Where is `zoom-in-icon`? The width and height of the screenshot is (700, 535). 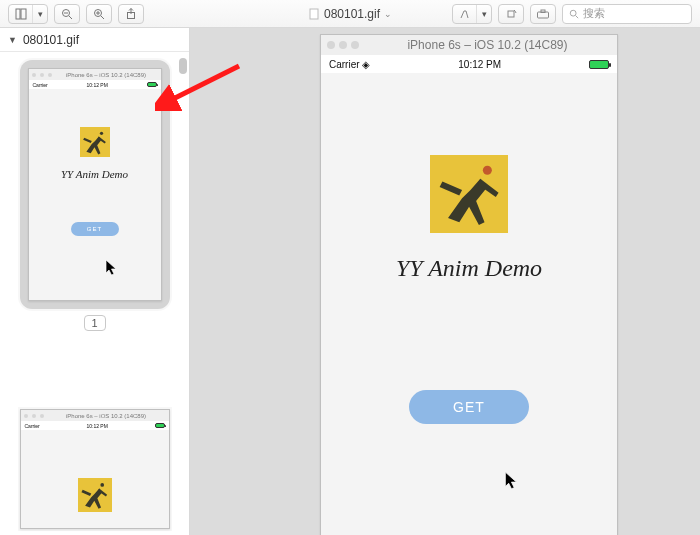
zoom-in-icon is located at coordinates (99, 14).